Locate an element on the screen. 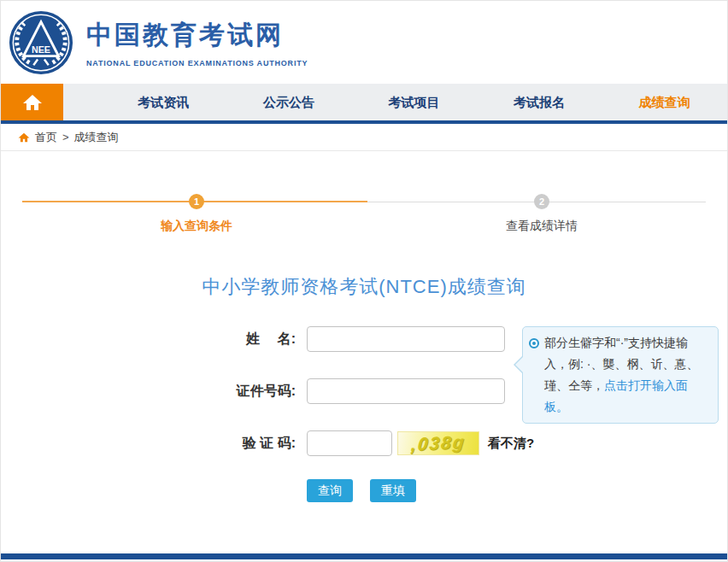  captcha-label: 验 证 码: is located at coordinates (258, 444).